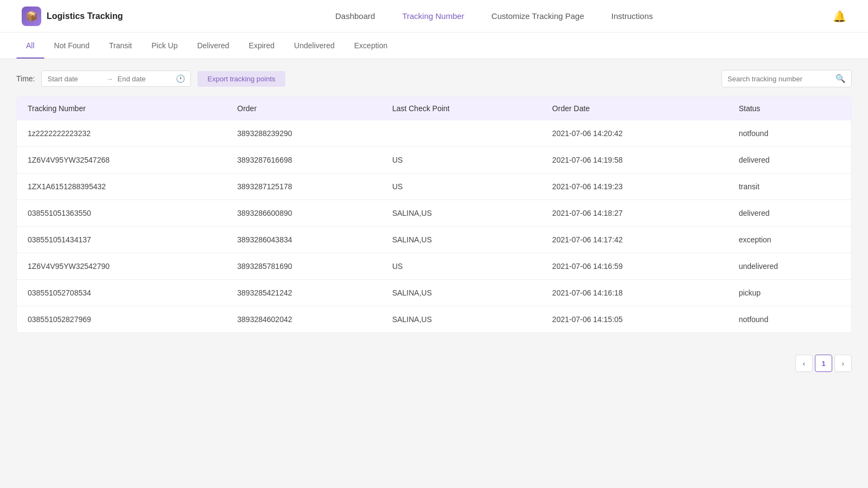  Describe the element at coordinates (213, 46) in the screenshot. I see `tab-delivered: Delivered` at that location.